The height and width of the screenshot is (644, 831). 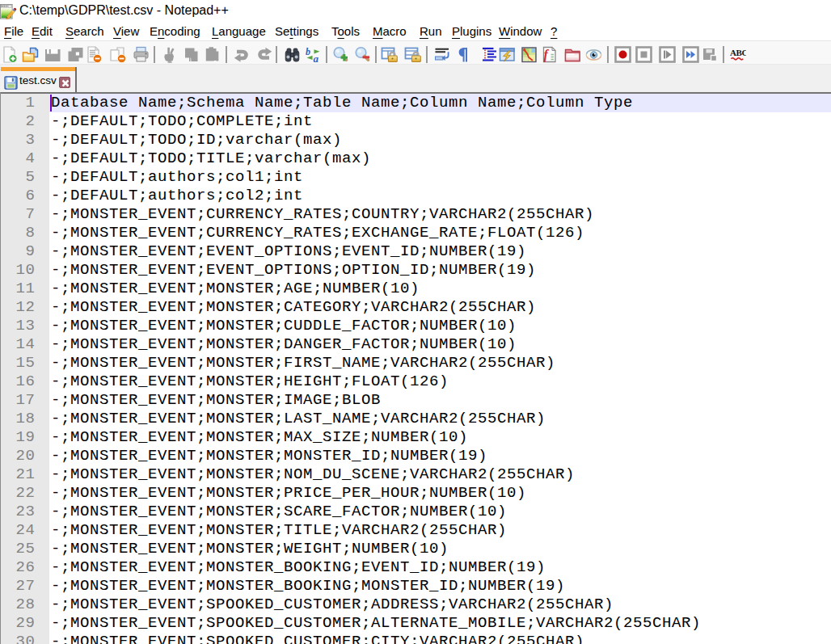 I want to click on svg-text: b, so click(x=308, y=52).